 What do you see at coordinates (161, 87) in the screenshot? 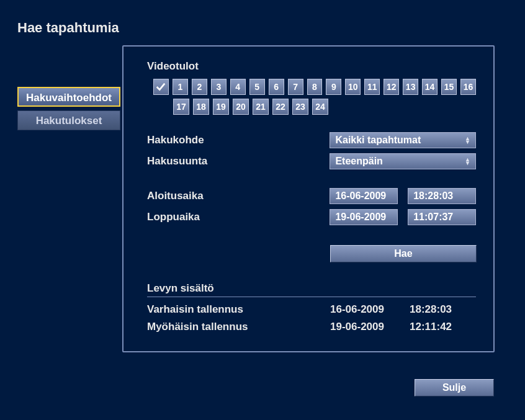
I see `checkmark-icon` at bounding box center [161, 87].